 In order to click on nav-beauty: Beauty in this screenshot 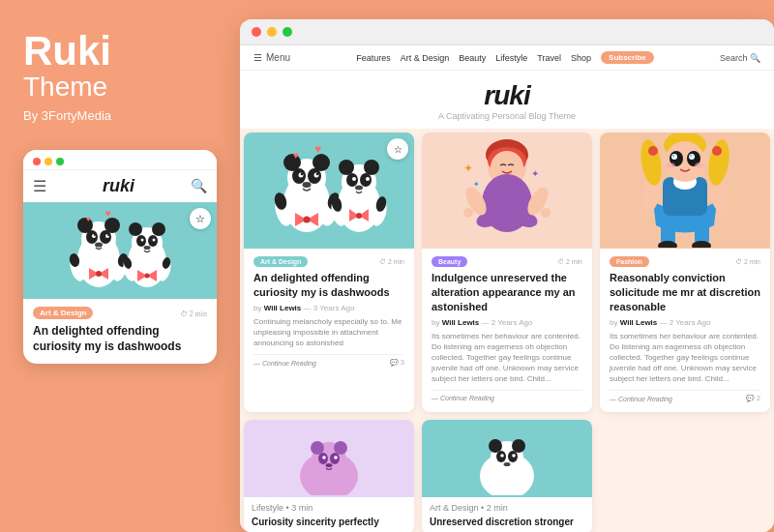, I will do `click(472, 58)`.